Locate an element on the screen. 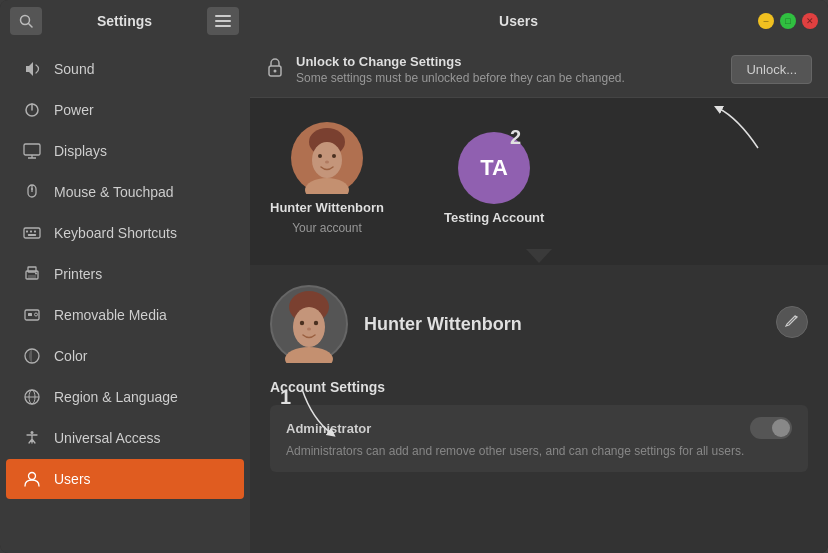 The width and height of the screenshot is (828, 553). color-icon is located at coordinates (32, 356).